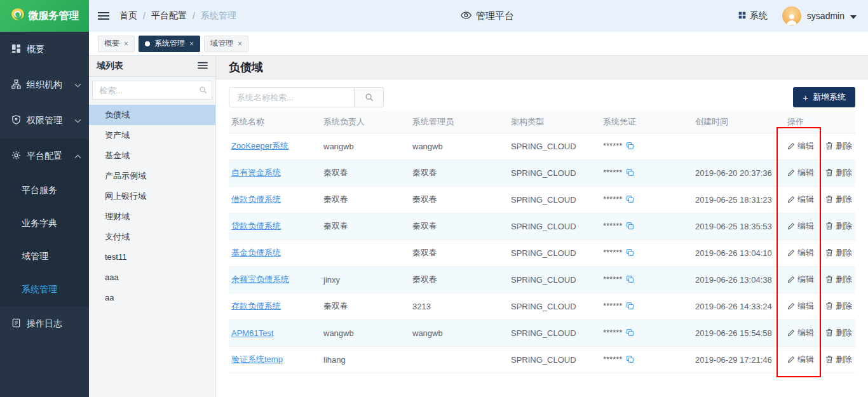 The height and width of the screenshot is (397, 868). I want to click on sidebar-item-platform-services: 平台服务, so click(44, 191).